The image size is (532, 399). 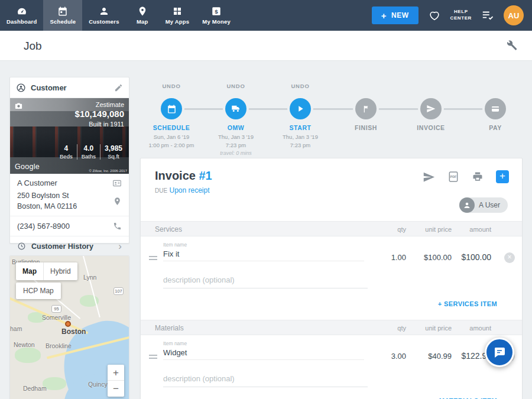 I want to click on built-year: Built in 1911, so click(x=99, y=124).